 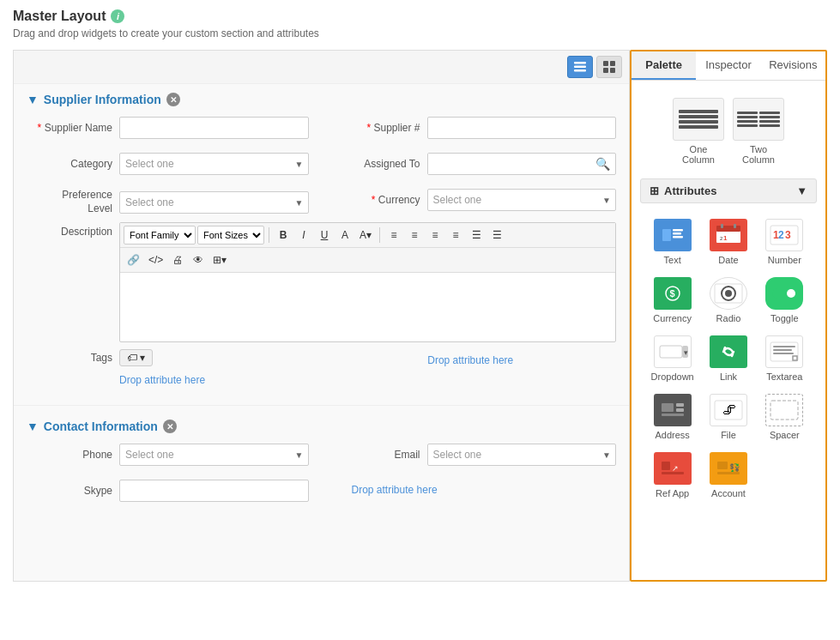 I want to click on justify-button: ≡, so click(x=456, y=235).